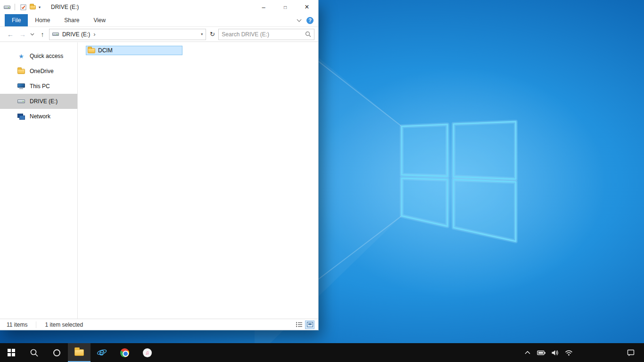  I want to click on recent-locations-icon, so click(33, 34).